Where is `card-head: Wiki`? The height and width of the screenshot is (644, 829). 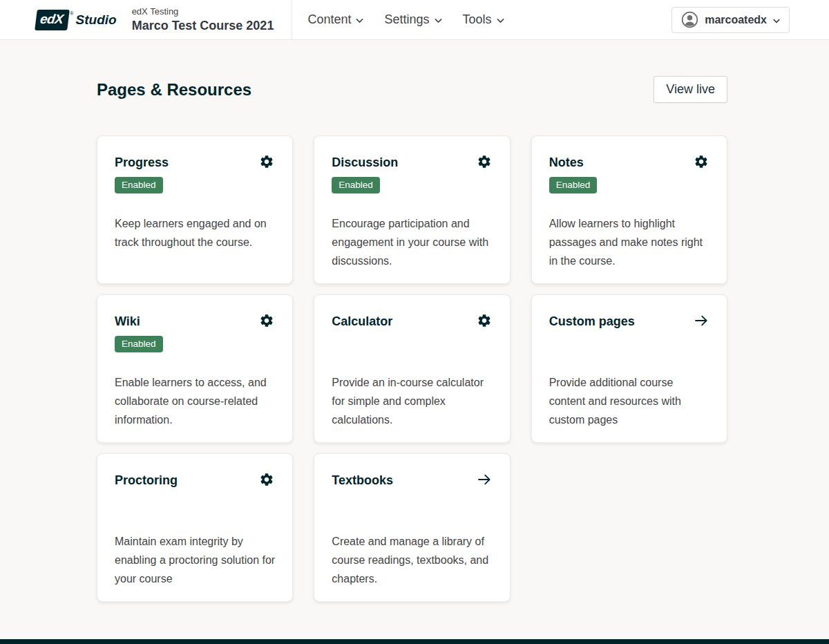 card-head: Wiki is located at coordinates (195, 321).